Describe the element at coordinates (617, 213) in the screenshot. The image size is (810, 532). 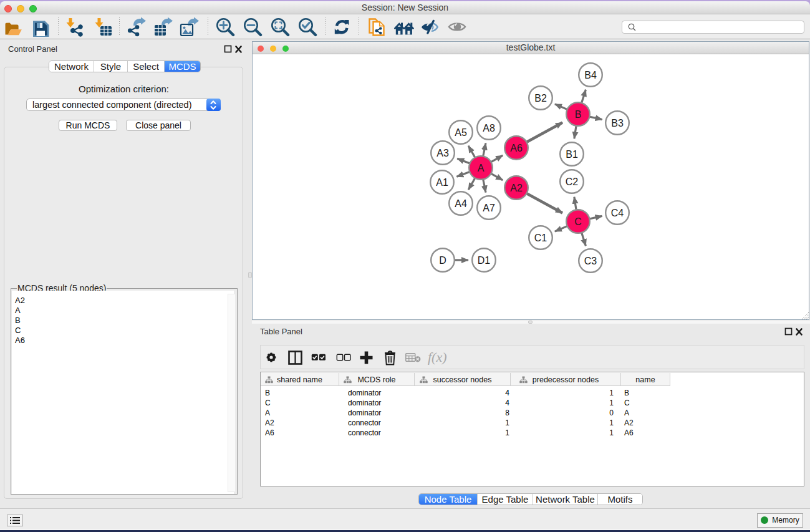
I see `svg-text: C4` at that location.